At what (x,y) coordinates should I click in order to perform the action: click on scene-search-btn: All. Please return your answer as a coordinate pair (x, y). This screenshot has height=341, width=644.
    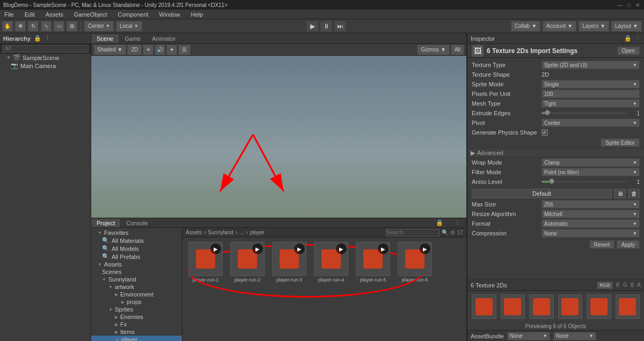
    Looking at the image, I should click on (457, 50).